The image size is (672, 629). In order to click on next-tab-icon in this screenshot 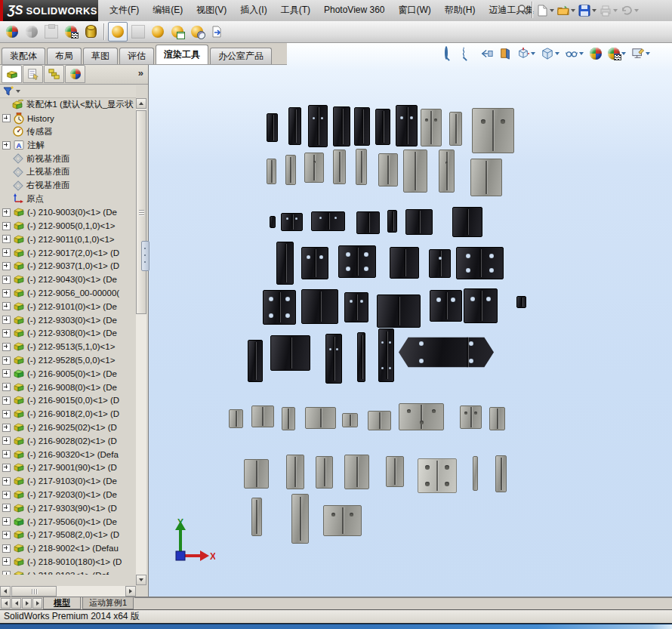, I will do `click(27, 603)`.